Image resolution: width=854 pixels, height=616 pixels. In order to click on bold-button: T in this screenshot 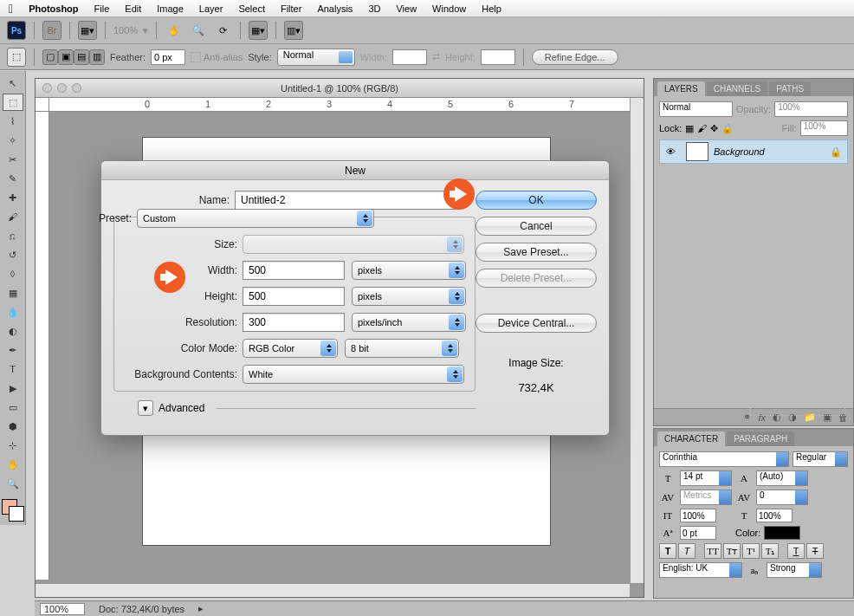, I will do `click(668, 551)`.